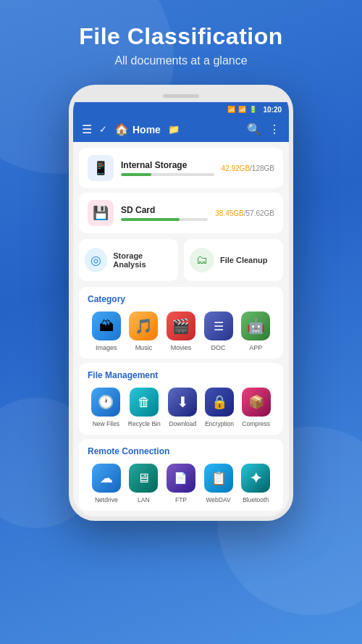 The width and height of the screenshot is (362, 644). Describe the element at coordinates (181, 109) in the screenshot. I see `status-bar: 📶 📶 🔋 10:20` at that location.